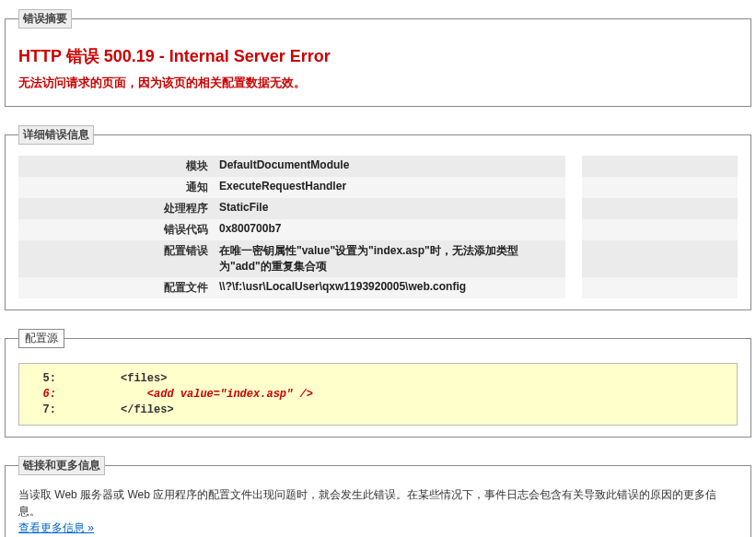 The width and height of the screenshot is (756, 537). Describe the element at coordinates (45, 18) in the screenshot. I see `error-summary-legend: 错误摘要` at that location.